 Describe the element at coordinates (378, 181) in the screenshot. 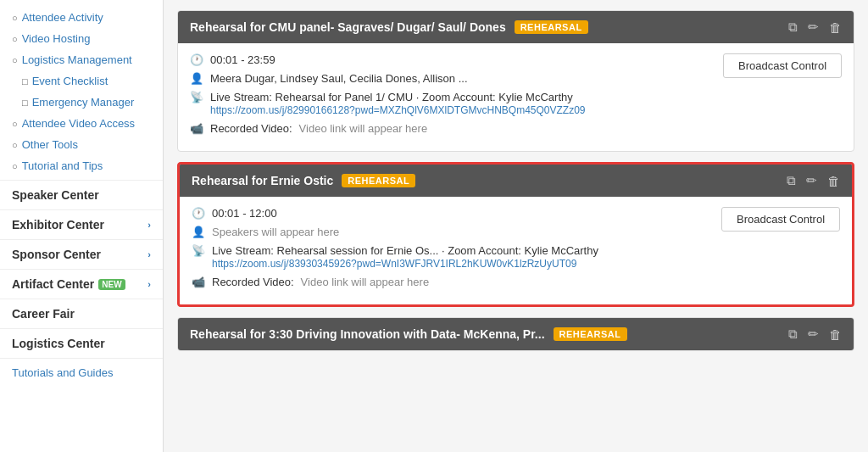

I see `rehearsal-badge-2: REHEARSAL` at that location.